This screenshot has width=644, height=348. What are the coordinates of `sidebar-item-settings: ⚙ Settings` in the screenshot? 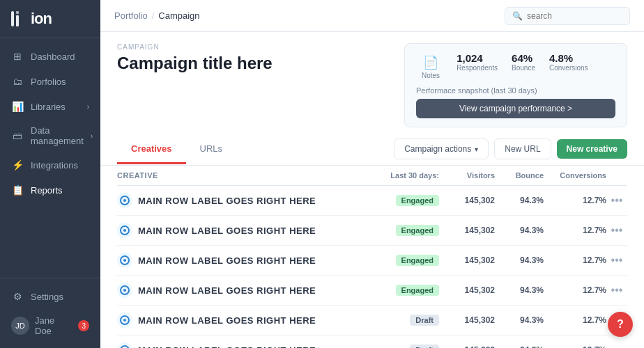 It's located at (50, 296).